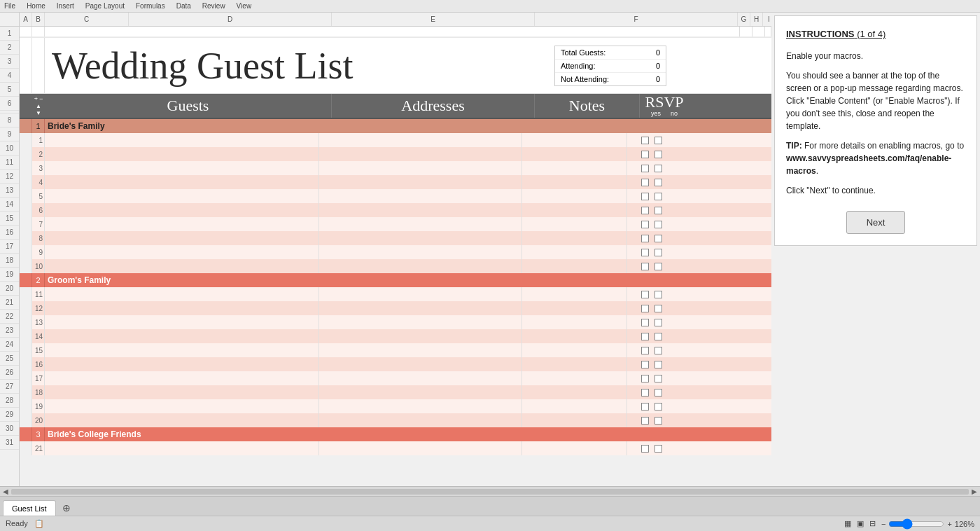  What do you see at coordinates (575, 448) in the screenshot?
I see `r21-notes` at bounding box center [575, 448].